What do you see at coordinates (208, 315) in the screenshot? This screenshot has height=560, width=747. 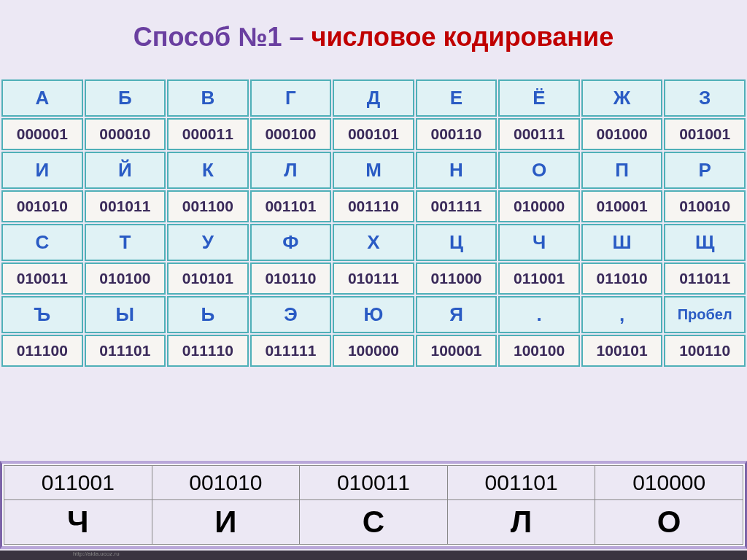 I see `letter-cell: Ь` at bounding box center [208, 315].